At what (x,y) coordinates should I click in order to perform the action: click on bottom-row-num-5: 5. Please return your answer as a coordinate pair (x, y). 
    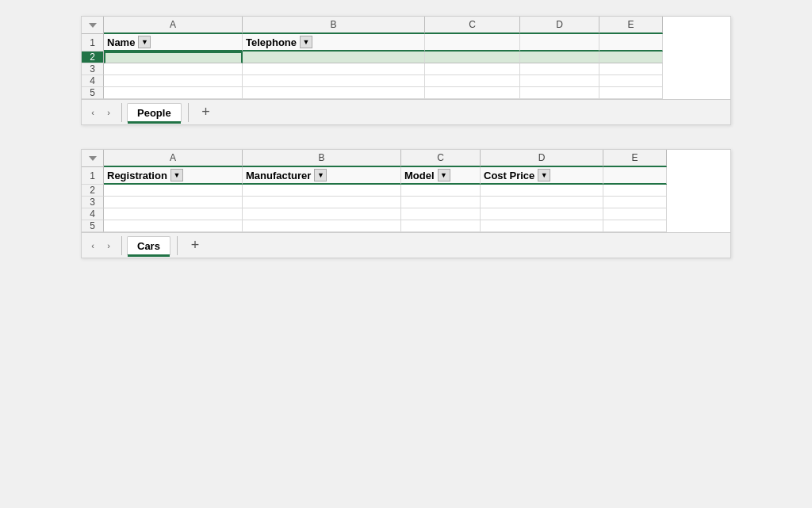
    Looking at the image, I should click on (93, 227).